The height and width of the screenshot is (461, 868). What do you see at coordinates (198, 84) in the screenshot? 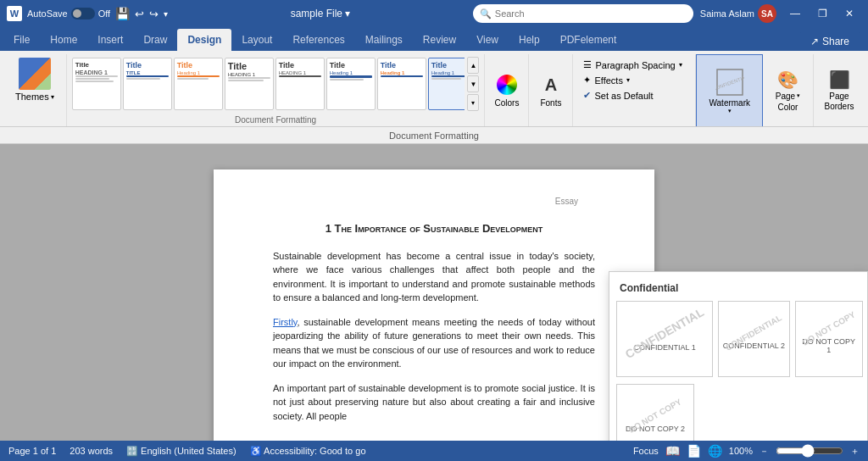
I see `format-thumb-3: Title Heading 1` at bounding box center [198, 84].